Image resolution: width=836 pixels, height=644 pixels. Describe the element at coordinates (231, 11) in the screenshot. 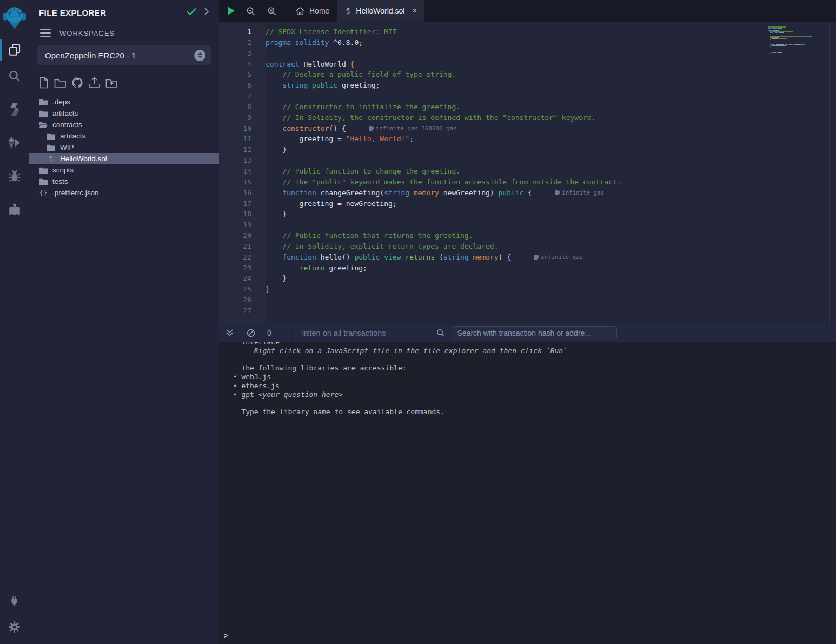

I see `run-script-button` at that location.